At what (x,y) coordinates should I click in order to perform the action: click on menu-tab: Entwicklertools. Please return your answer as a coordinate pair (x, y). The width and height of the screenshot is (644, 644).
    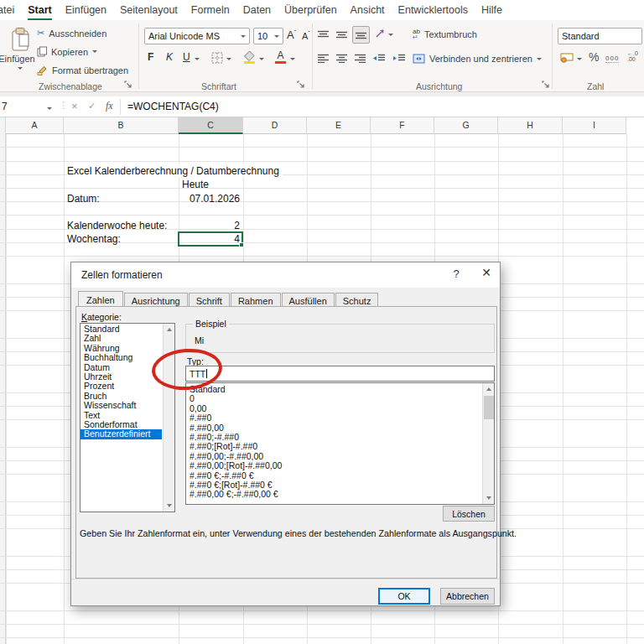
    Looking at the image, I should click on (433, 12).